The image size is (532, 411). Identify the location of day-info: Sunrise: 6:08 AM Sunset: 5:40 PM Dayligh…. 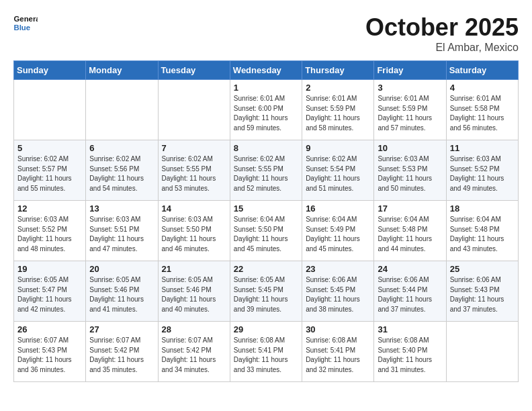
(410, 355).